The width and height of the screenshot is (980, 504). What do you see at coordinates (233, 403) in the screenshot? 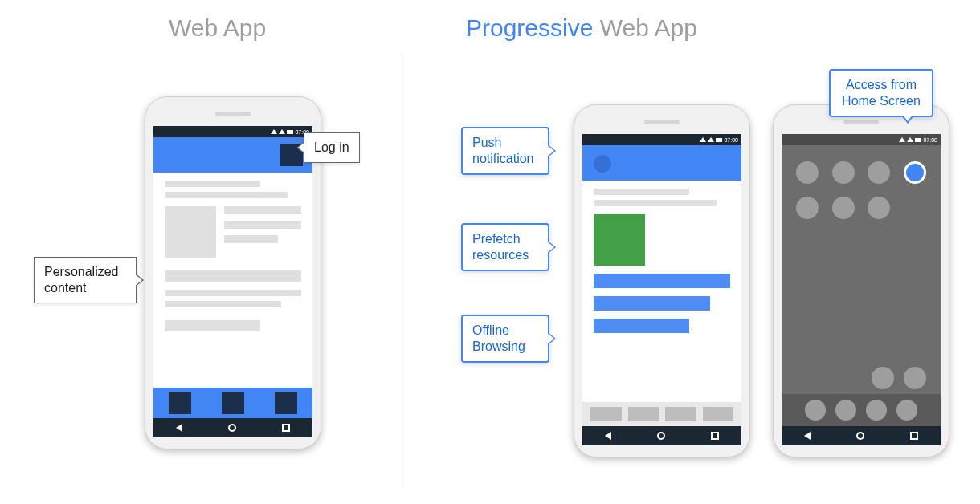
I see `bottom-nav` at bounding box center [233, 403].